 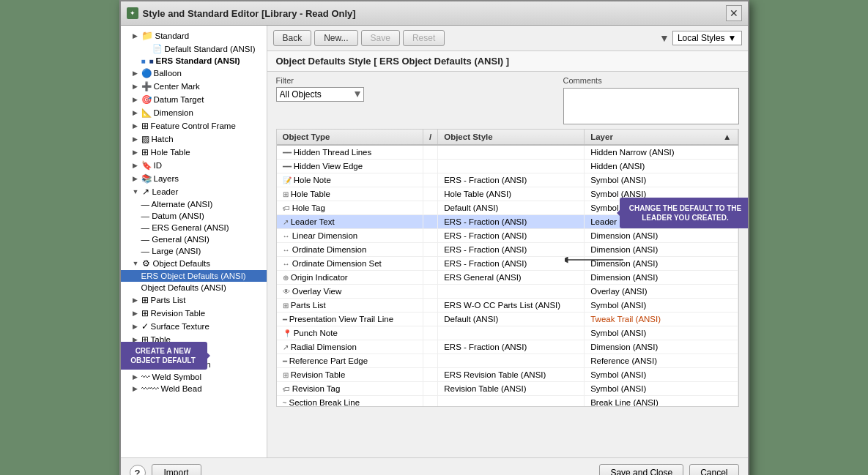 What do you see at coordinates (708, 38) in the screenshot?
I see `local-styles-dropdown: Local Styles ▼` at bounding box center [708, 38].